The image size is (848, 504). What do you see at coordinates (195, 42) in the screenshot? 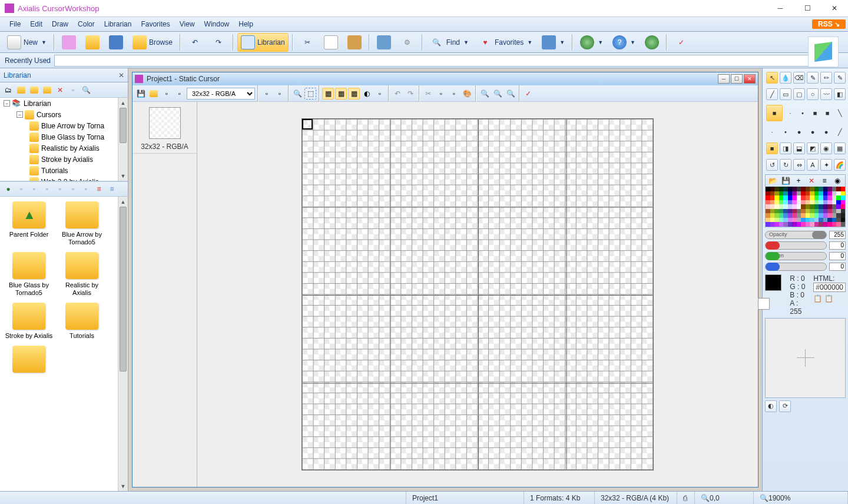
I see `undo-button: ↶` at bounding box center [195, 42].